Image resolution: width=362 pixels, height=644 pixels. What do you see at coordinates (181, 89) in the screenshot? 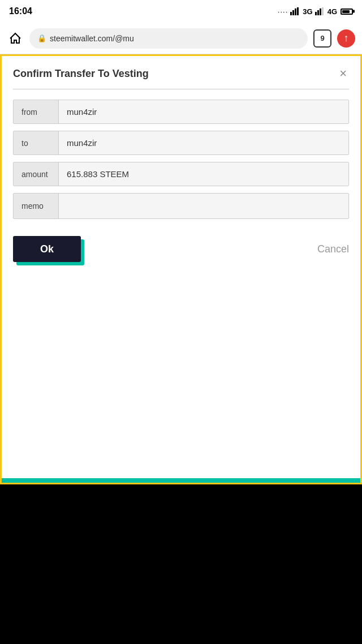
I see `dialog-divider` at bounding box center [181, 89].